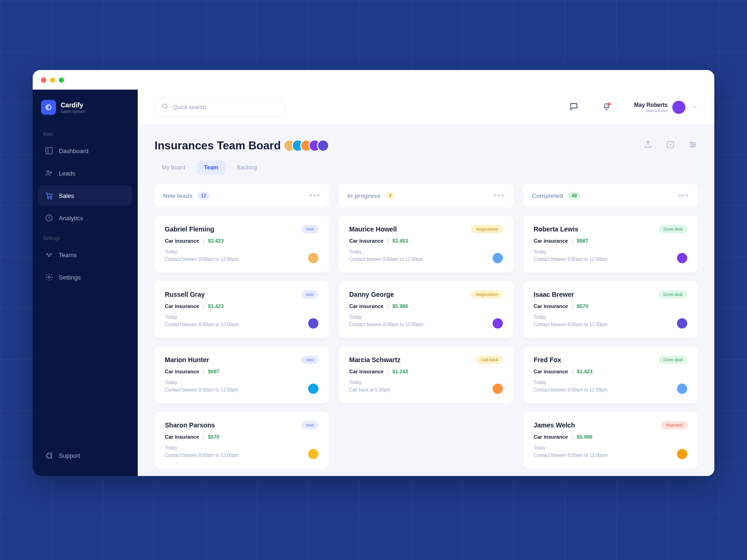 This screenshot has height=560, width=747. I want to click on chat-icon, so click(49, 455).